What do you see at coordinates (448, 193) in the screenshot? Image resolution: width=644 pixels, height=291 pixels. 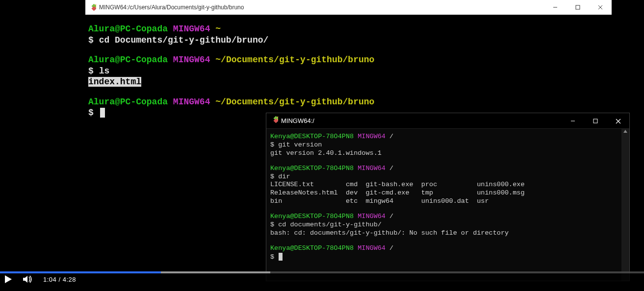 I see `dir-listing: LICENSE.txt cmd git-bash.exe proc unins0…` at bounding box center [448, 193].